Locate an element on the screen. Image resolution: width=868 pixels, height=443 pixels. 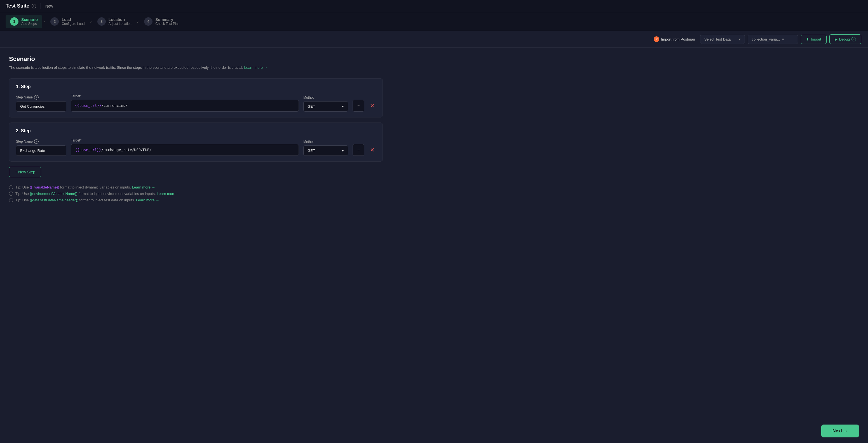
debug-play-icon: ▶ is located at coordinates (836, 39).